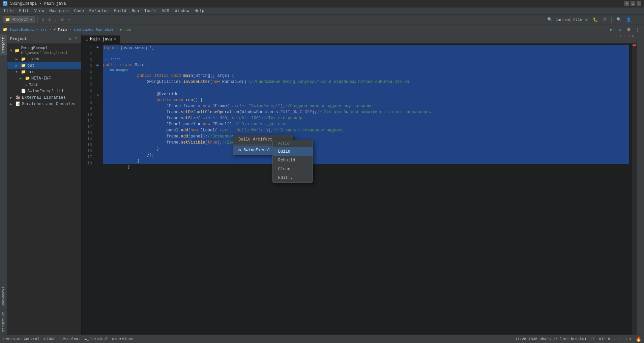 The image size is (644, 343). What do you see at coordinates (50, 339) in the screenshot?
I see `status-todo: ☑ TODO` at bounding box center [50, 339].